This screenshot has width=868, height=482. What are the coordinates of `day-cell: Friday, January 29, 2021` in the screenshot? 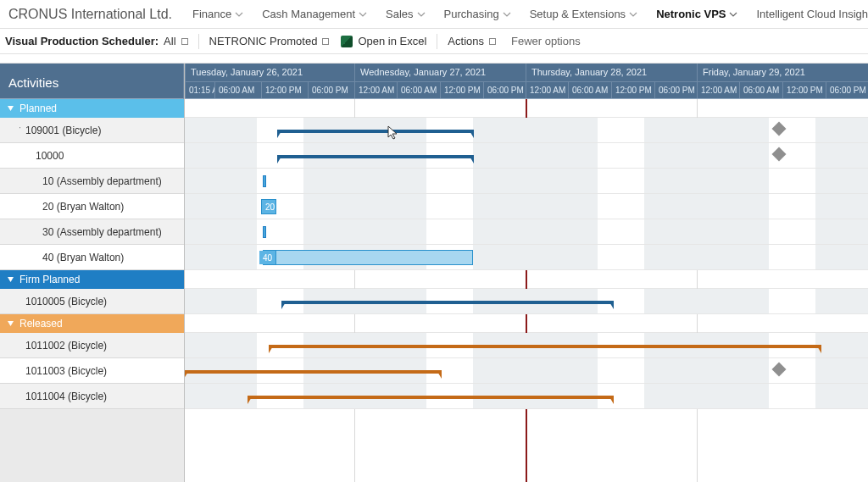 It's located at (782, 73).